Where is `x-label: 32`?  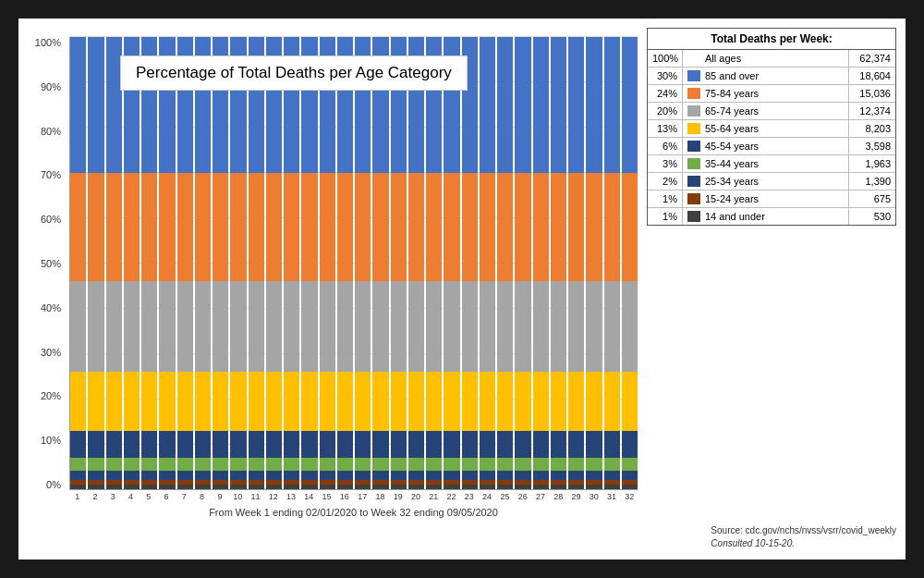
x-label: 32 is located at coordinates (630, 497).